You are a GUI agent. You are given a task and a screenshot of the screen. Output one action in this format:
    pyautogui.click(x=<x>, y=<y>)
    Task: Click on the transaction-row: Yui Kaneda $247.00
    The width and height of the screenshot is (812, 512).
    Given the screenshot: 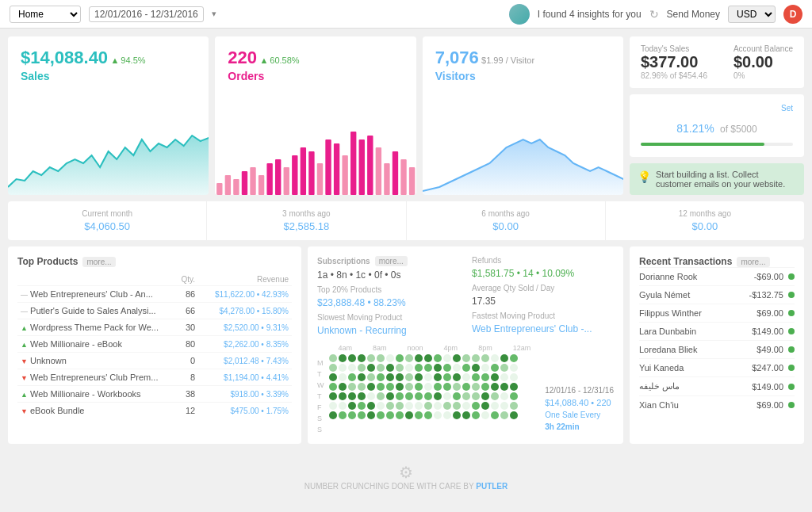 What is the action you would take?
    pyautogui.click(x=717, y=368)
    